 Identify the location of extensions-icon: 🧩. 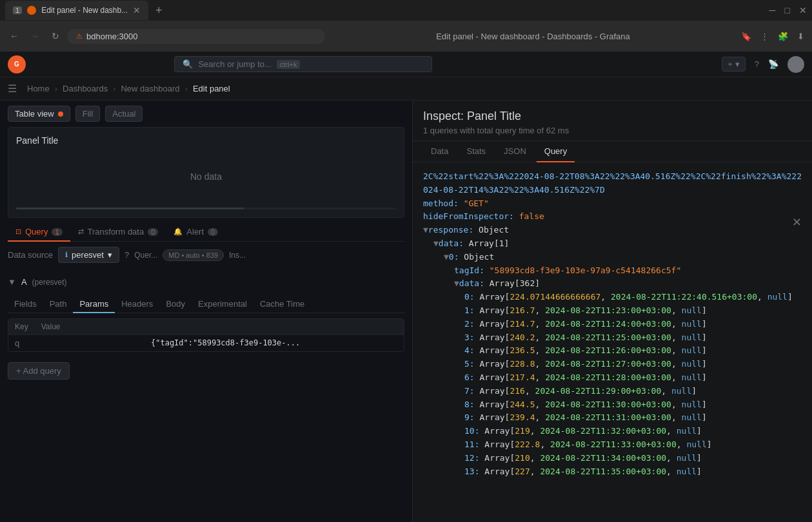
(783, 36).